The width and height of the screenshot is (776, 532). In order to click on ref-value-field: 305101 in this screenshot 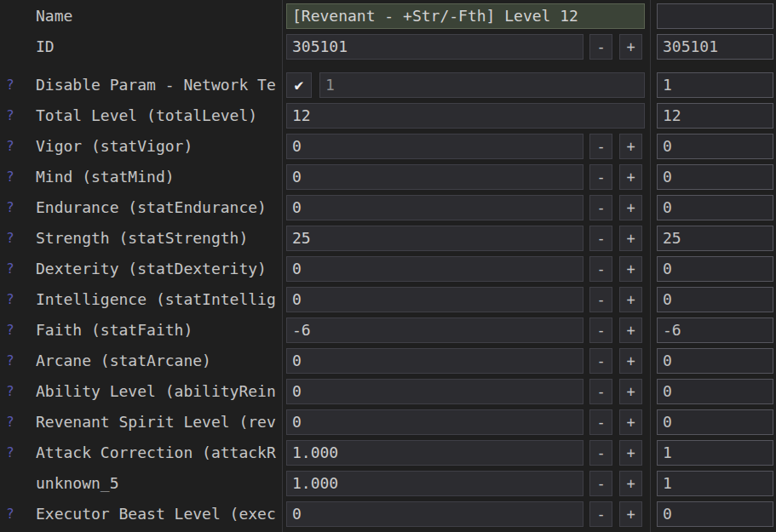, I will do `click(716, 47)`.